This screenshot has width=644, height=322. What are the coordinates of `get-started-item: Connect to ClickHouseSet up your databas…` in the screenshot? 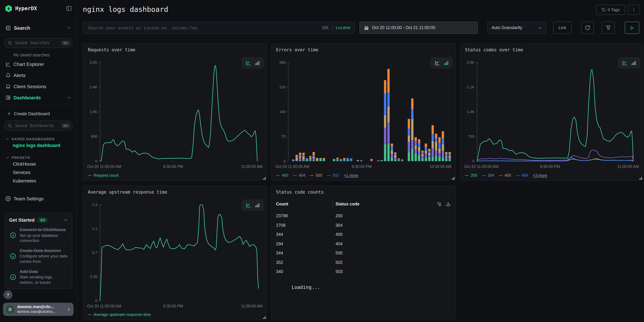 It's located at (38, 236).